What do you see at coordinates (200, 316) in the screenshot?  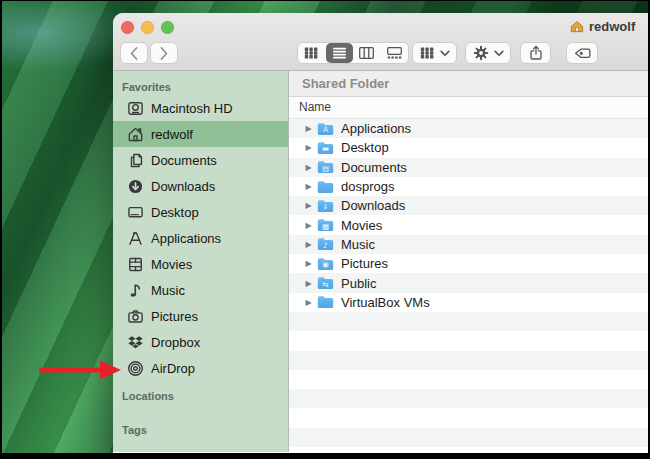 I see `sidebar-item-pictures: Pictures` at bounding box center [200, 316].